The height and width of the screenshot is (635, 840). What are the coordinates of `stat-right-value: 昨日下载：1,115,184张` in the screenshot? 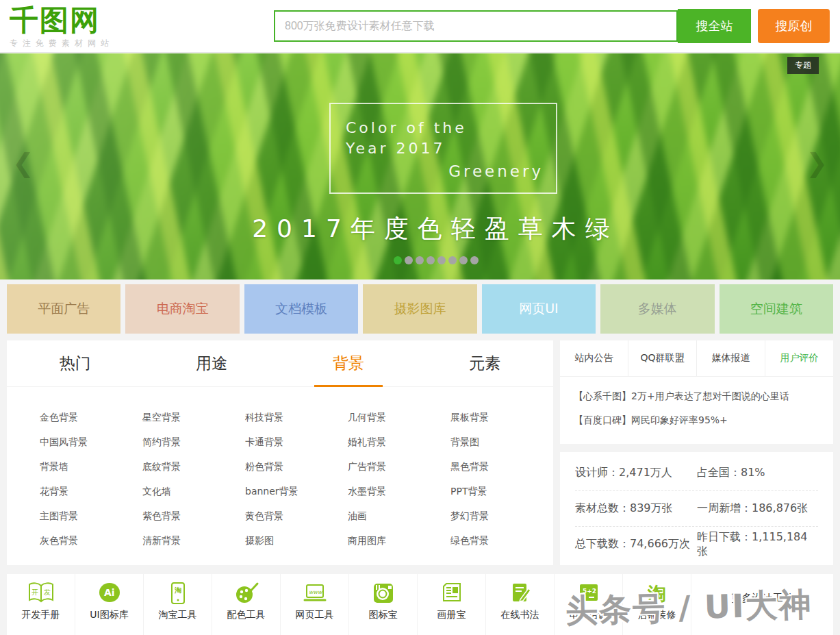 It's located at (757, 545).